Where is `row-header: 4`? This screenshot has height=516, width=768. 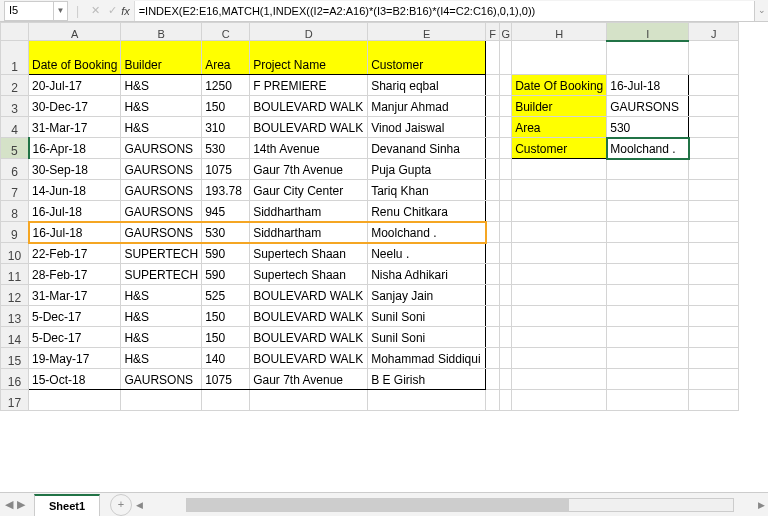
row-header: 4 is located at coordinates (15, 128).